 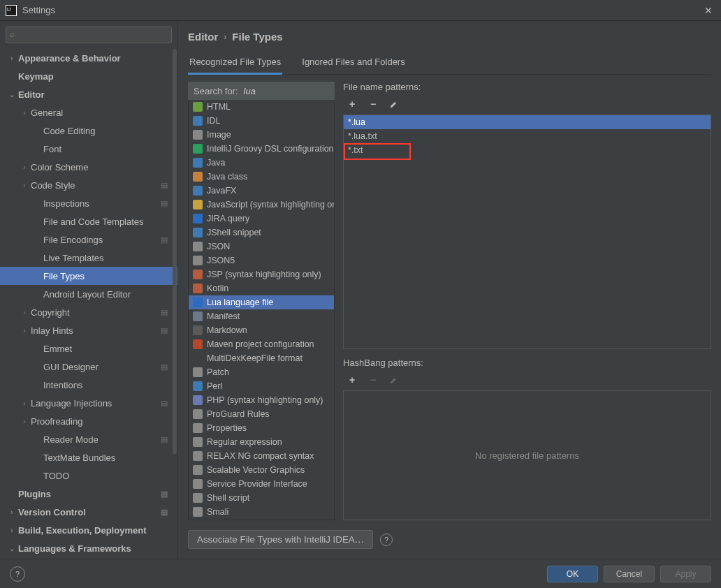 What do you see at coordinates (89, 76) in the screenshot?
I see `sidebar-item: Keymap` at bounding box center [89, 76].